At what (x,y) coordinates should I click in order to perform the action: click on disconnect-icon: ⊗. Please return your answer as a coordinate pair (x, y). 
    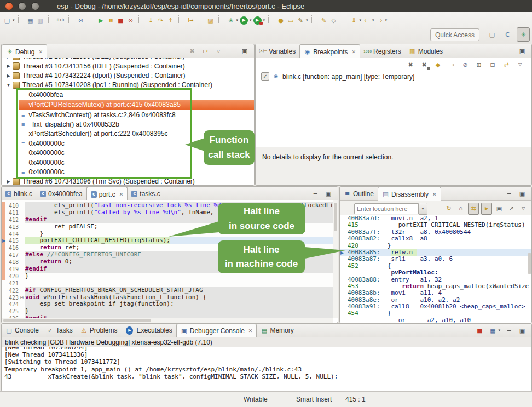
    Looking at the image, I should click on (131, 20).